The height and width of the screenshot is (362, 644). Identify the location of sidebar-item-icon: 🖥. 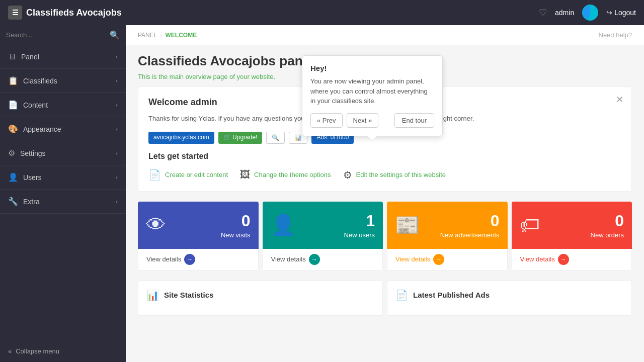
(12, 57).